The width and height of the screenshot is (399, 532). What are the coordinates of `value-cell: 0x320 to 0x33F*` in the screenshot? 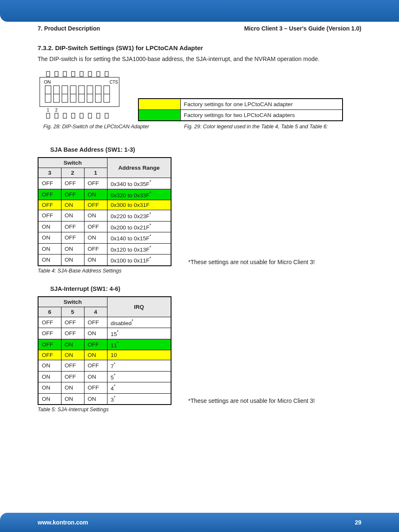 It's located at (139, 195).